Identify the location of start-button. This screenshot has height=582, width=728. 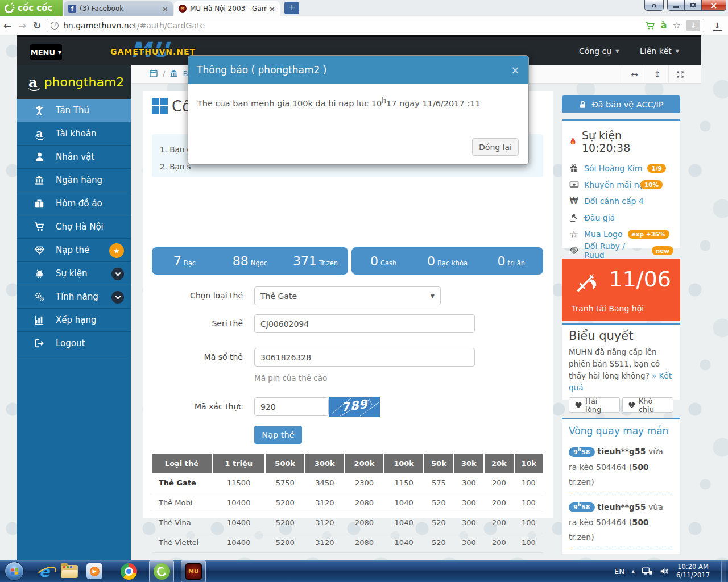
(14, 571).